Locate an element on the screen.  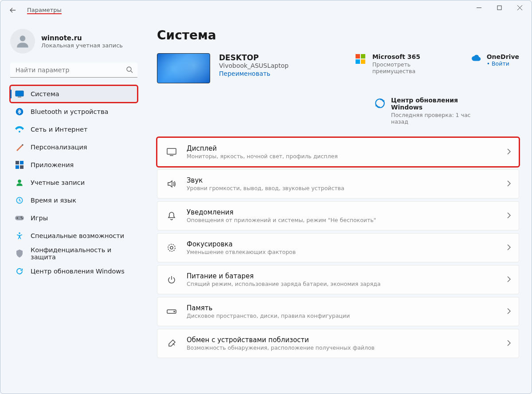
tile-sub: Просмотреть преимущества is located at coordinates (413, 68).